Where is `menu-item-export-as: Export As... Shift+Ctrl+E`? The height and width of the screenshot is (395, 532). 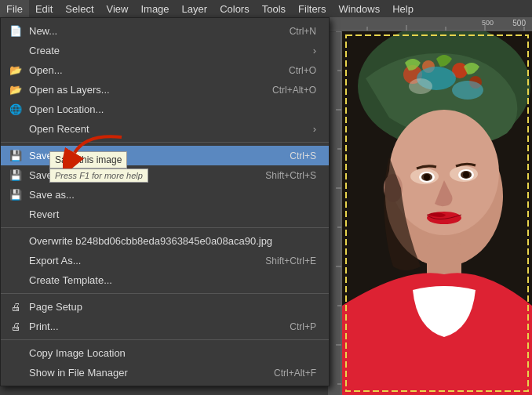 menu-item-export-as: Export As... Shift+Ctrl+E is located at coordinates (165, 260).